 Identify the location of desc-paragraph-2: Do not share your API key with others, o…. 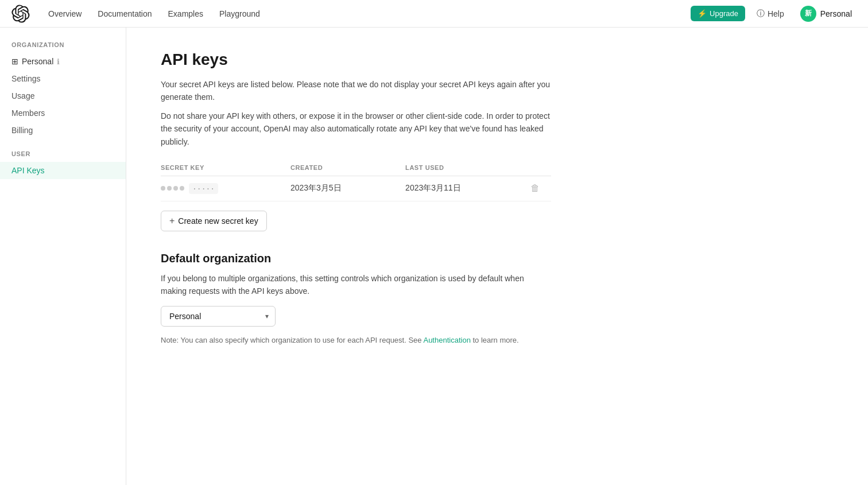
(356, 129).